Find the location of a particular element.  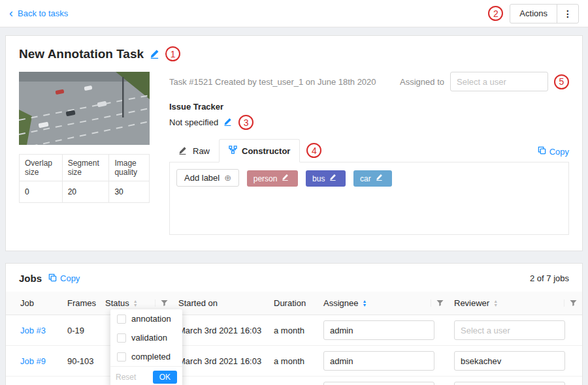

job-9-link: Job #9 is located at coordinates (33, 362).